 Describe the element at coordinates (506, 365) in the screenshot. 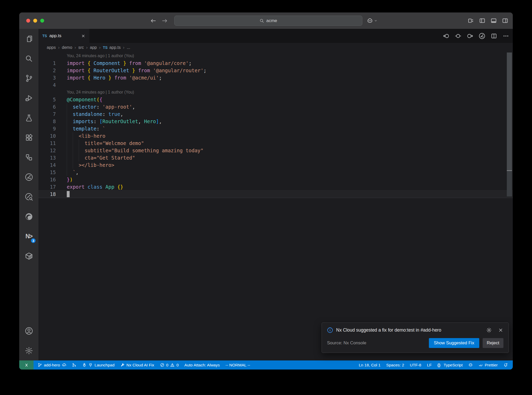

I see `bell-dot-icon` at that location.